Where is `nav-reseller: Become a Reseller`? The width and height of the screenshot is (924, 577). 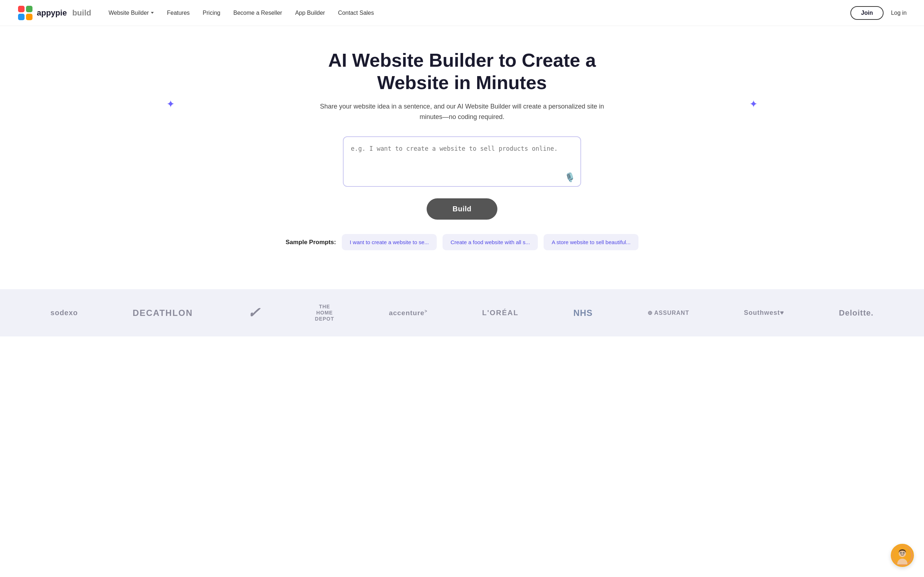 nav-reseller: Become a Reseller is located at coordinates (258, 13).